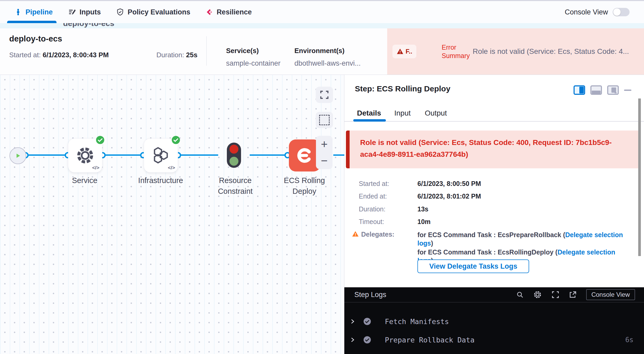 This screenshot has height=354, width=644. What do you see at coordinates (369, 113) in the screenshot?
I see `tab-details: Details` at bounding box center [369, 113].